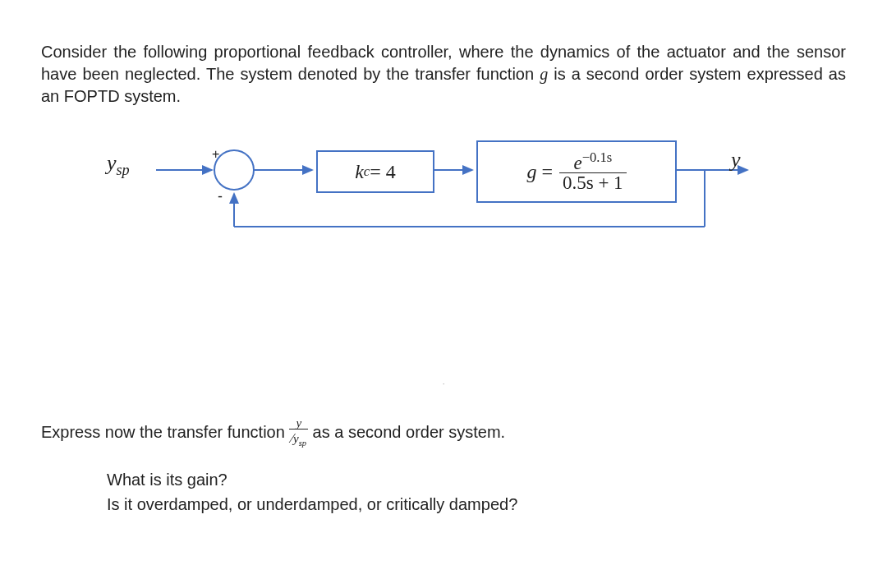 This screenshot has height=588, width=887. I want to click on question-express: Express now the transfer function y⁄ysp …, so click(444, 430).